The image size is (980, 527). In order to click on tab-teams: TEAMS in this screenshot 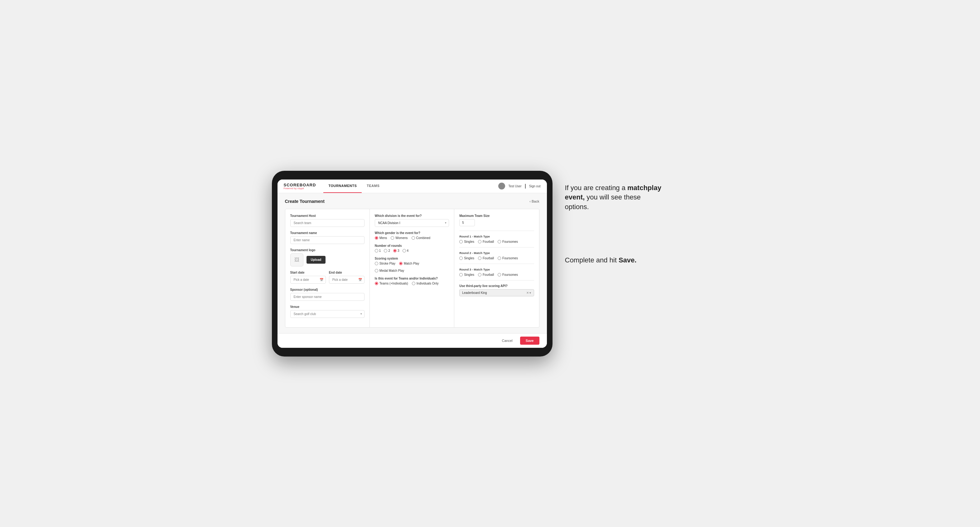, I will do `click(373, 186)`.